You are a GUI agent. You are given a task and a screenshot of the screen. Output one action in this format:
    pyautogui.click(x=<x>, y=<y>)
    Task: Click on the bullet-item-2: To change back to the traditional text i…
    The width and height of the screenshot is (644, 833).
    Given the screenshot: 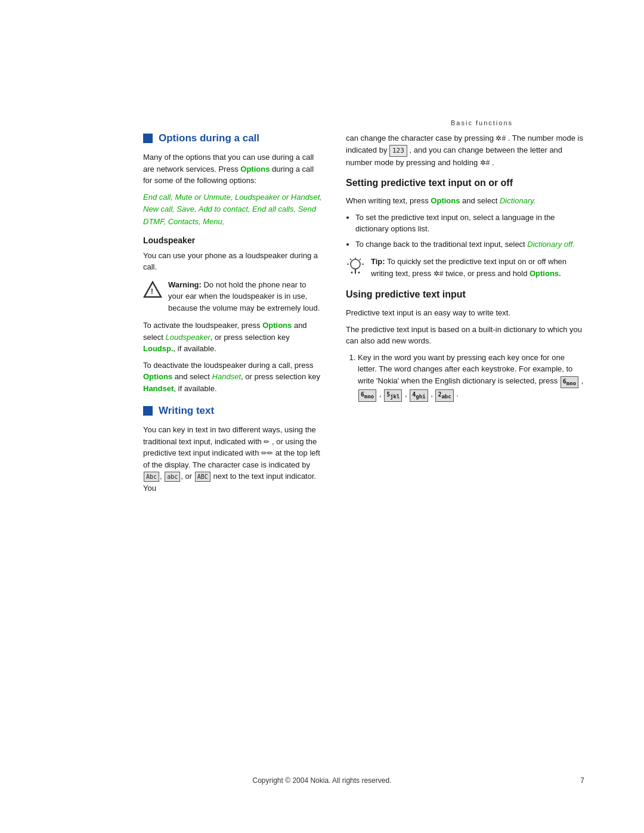 What is the action you would take?
    pyautogui.click(x=470, y=244)
    